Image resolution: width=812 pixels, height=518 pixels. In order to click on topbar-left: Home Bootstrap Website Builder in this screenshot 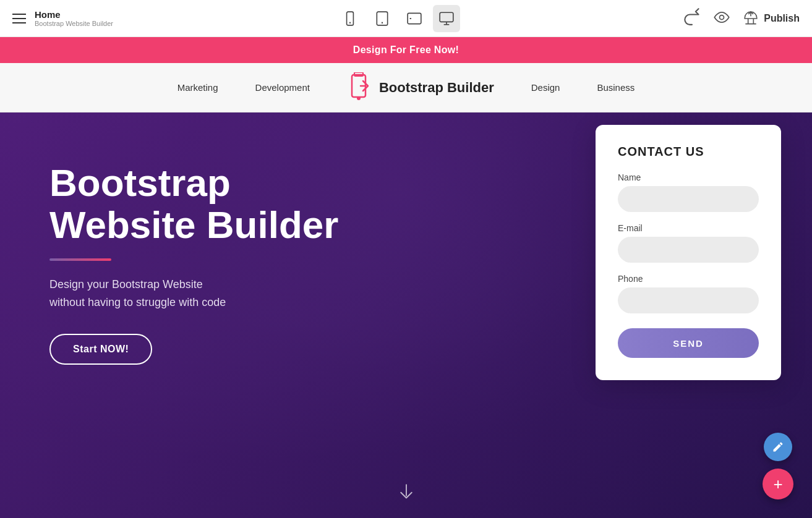, I will do `click(63, 19)`.